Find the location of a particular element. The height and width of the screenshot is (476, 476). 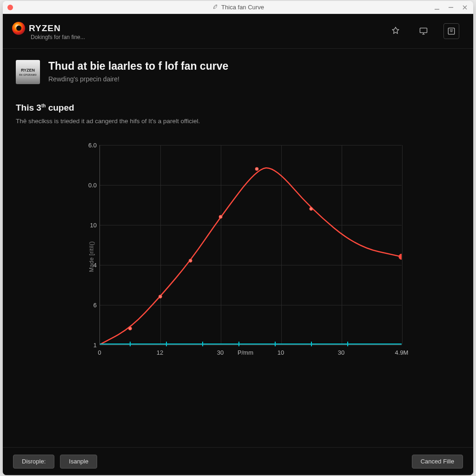

section-heading-sup: th is located at coordinates (44, 106).